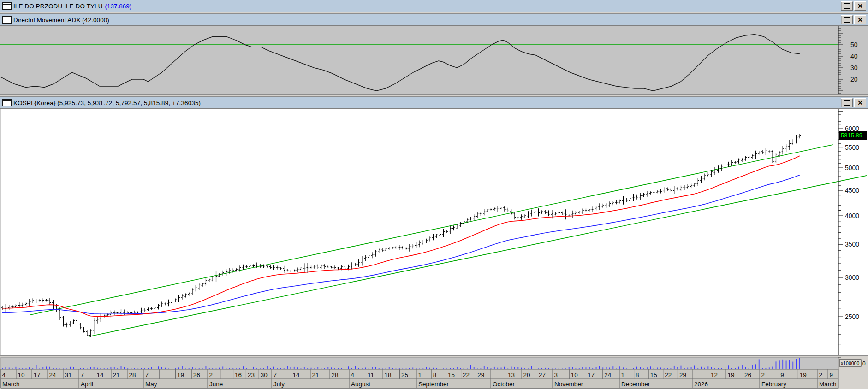 Image resolution: width=868 pixels, height=389 pixels. What do you see at coordinates (58, 6) in the screenshot?
I see `panel-title-indicator: ILE DO PRZODU ILE DO TYLU` at bounding box center [58, 6].